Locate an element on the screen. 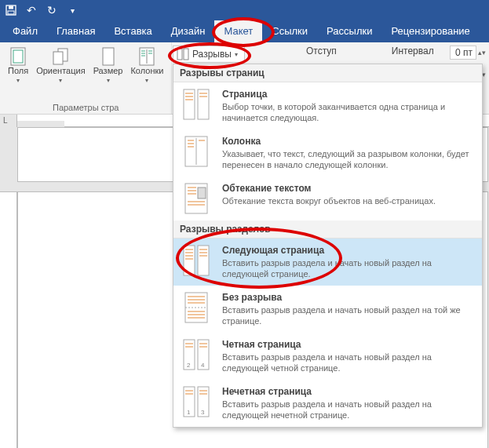  break-odd-page: 13 Нечетная страница Вставить разрыв раз… is located at coordinates (328, 403).